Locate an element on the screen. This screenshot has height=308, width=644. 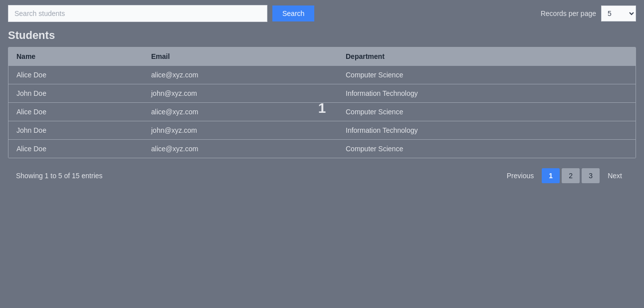
search-input is located at coordinates (138, 13).